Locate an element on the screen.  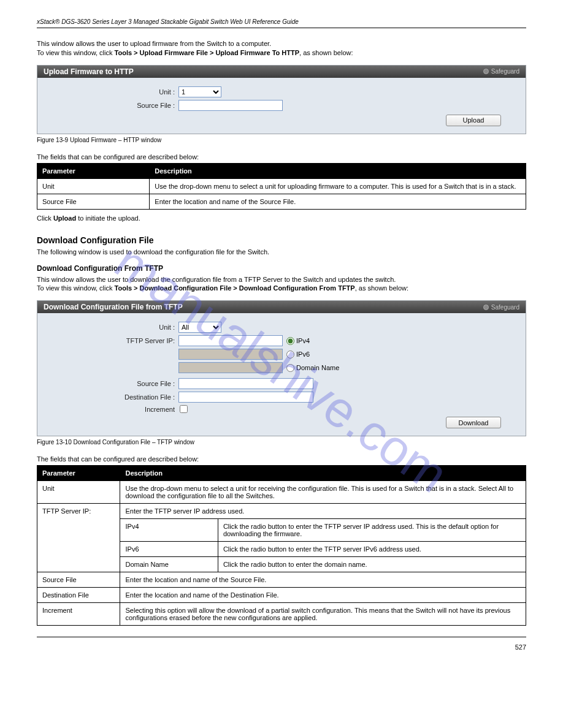
header-rule is located at coordinates (282, 28).